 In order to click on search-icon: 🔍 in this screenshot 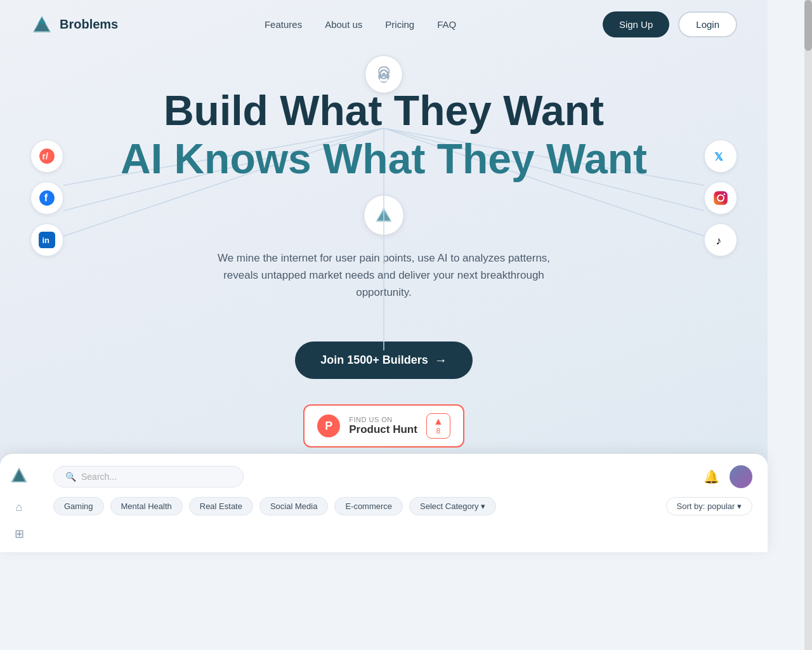, I will do `click(71, 477)`.